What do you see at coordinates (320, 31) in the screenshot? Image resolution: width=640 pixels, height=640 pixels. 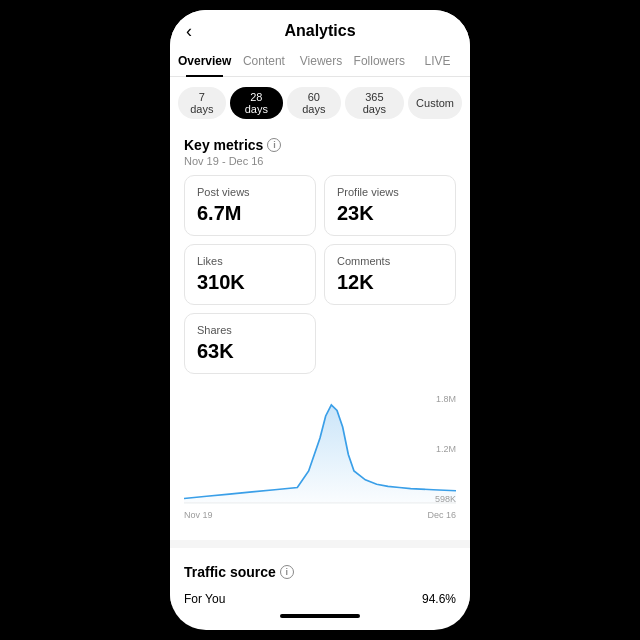 I see `page-title: Analytics` at bounding box center [320, 31].